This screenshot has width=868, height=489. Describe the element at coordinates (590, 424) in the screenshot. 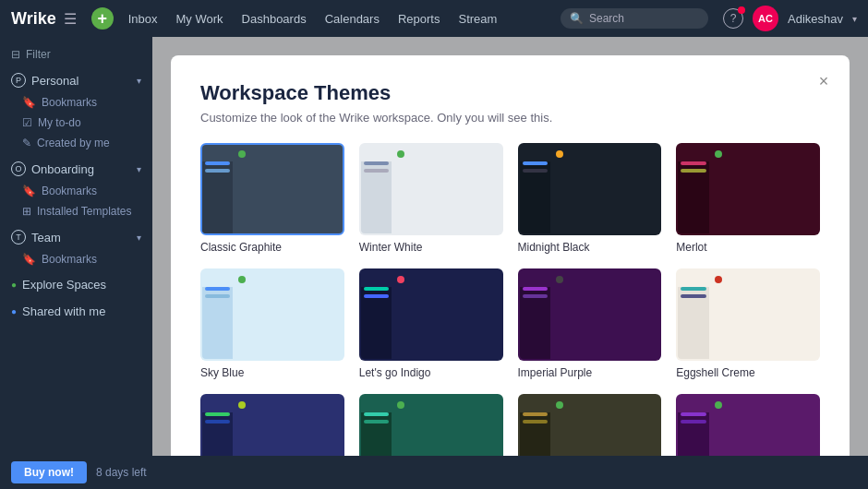

I see `theme-item-legendary-leopard: Legendary Leopard` at that location.